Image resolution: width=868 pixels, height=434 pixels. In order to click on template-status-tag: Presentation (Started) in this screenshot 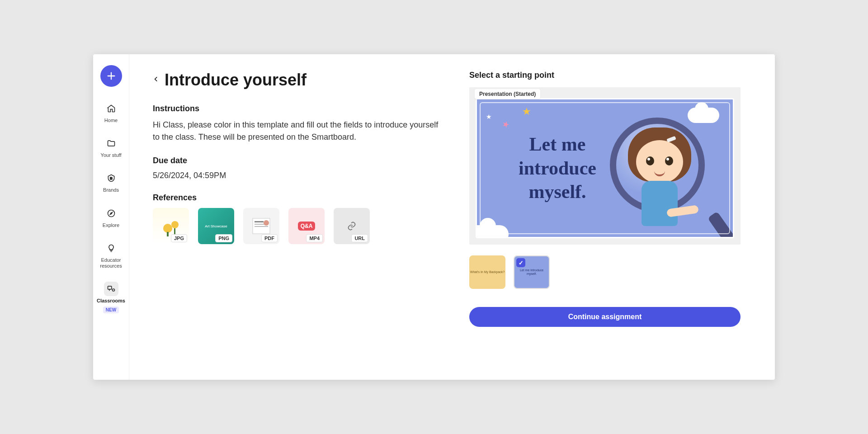, I will do `click(507, 94)`.